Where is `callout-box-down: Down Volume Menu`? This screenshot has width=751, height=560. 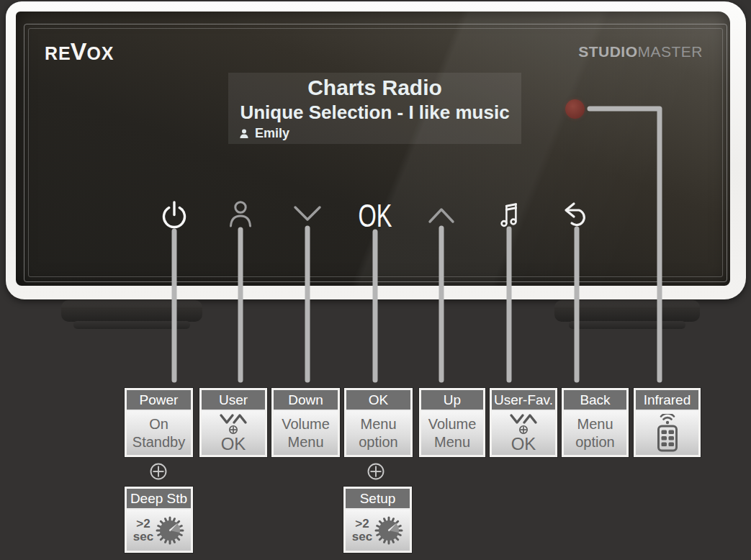 callout-box-down: Down Volume Menu is located at coordinates (305, 423).